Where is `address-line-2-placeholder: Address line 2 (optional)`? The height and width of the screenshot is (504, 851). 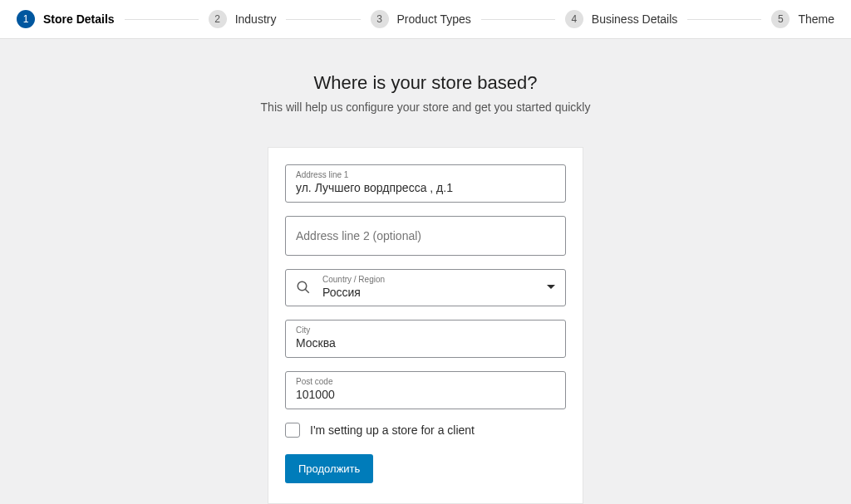 address-line-2-placeholder: Address line 2 (optional) is located at coordinates (359, 236).